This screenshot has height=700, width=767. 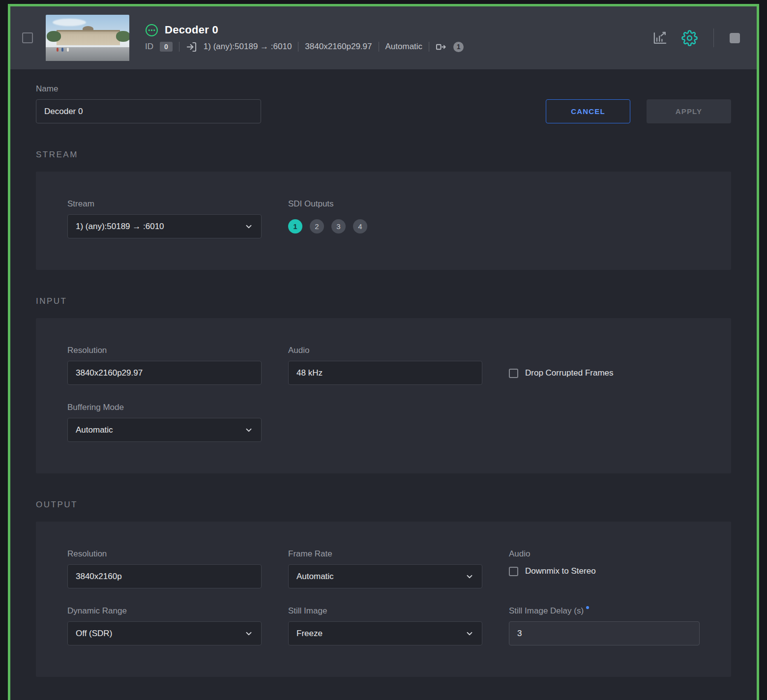 I want to click on output-section-title: OUTPUT, so click(x=384, y=505).